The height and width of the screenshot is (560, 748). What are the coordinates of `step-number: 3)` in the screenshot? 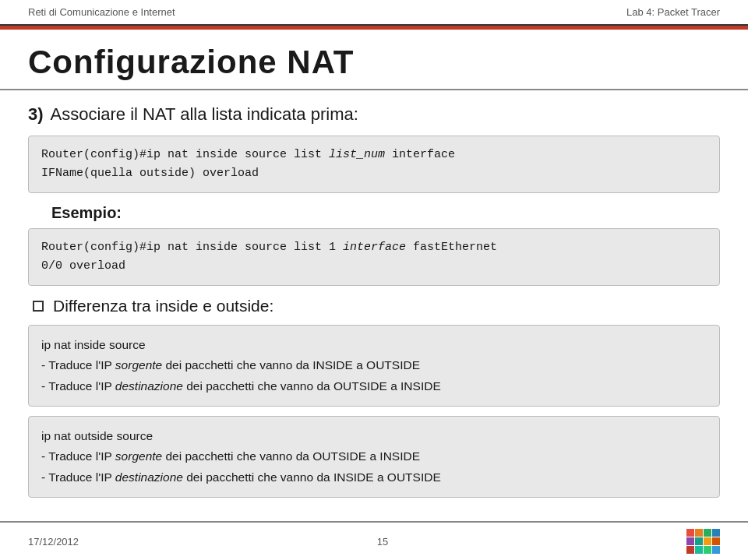 It's located at (36, 114).